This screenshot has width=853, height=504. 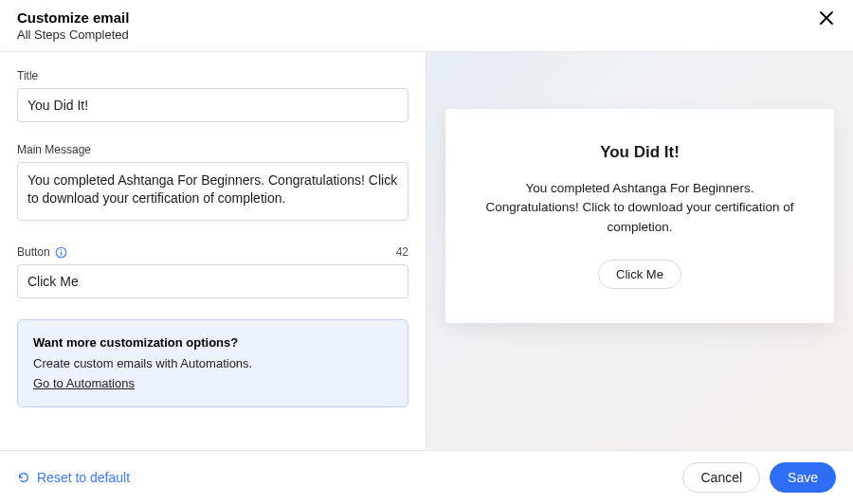 I want to click on message-label: Main Message, so click(x=54, y=150).